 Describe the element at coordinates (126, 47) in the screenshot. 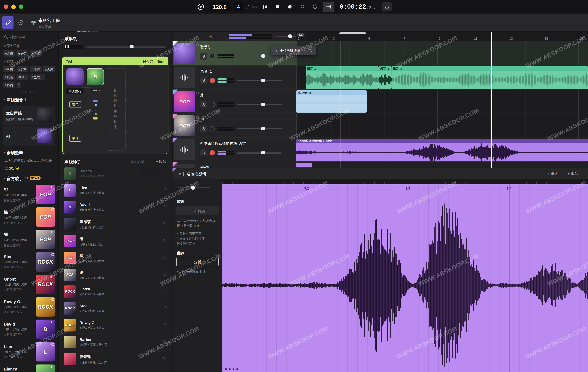

I see `voice-volume-slider` at that location.